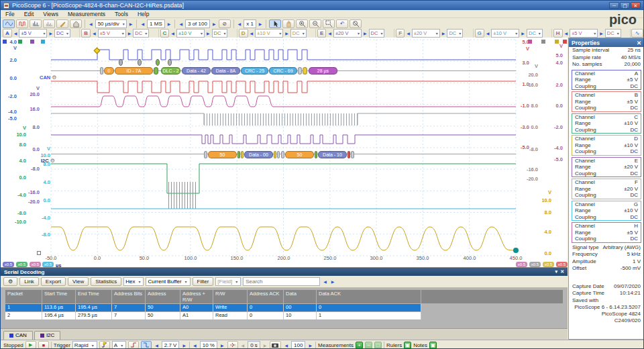 The width and height of the screenshot is (644, 349). Describe the element at coordinates (86, 34) in the screenshot. I see `channel-button: B` at that location.